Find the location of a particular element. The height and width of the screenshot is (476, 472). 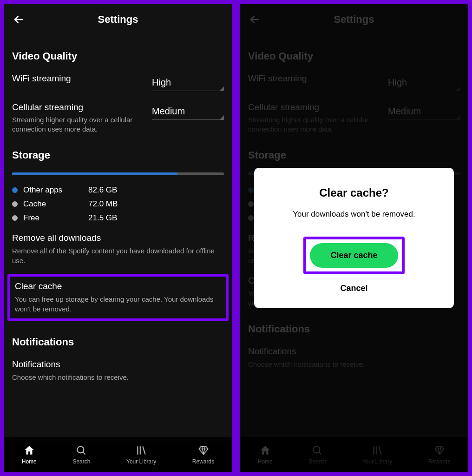

notifications-item: Notifications Choose which notifications… is located at coordinates (118, 371).